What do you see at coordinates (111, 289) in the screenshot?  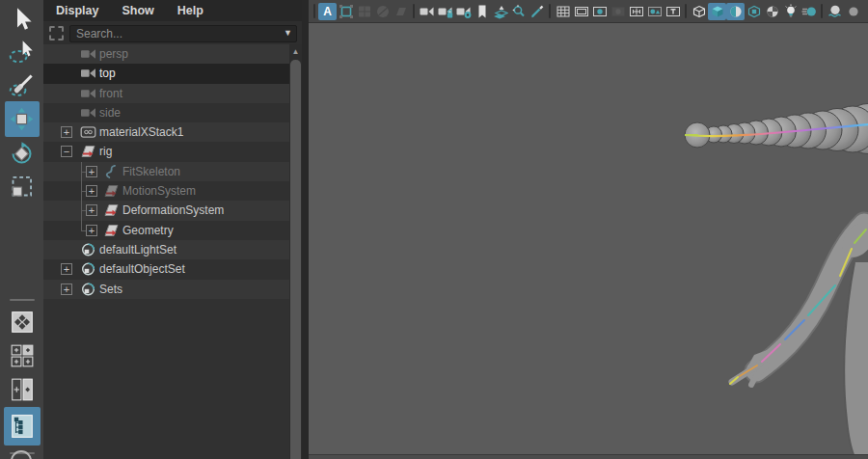 I see `node-label: Sets` at bounding box center [111, 289].